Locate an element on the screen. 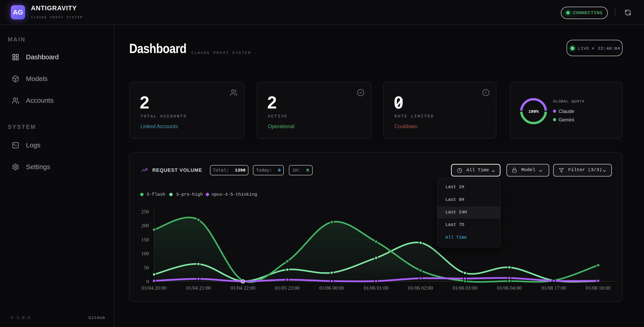 The width and height of the screenshot is (644, 327). svg-text: 01/06 01:00 is located at coordinates (376, 288).